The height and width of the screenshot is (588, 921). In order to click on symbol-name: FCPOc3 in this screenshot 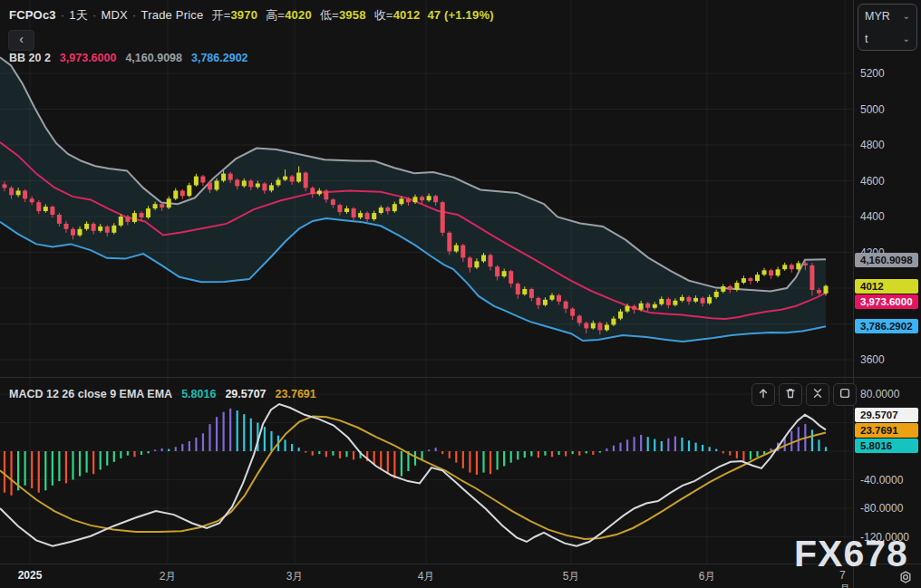, I will do `click(33, 14)`.